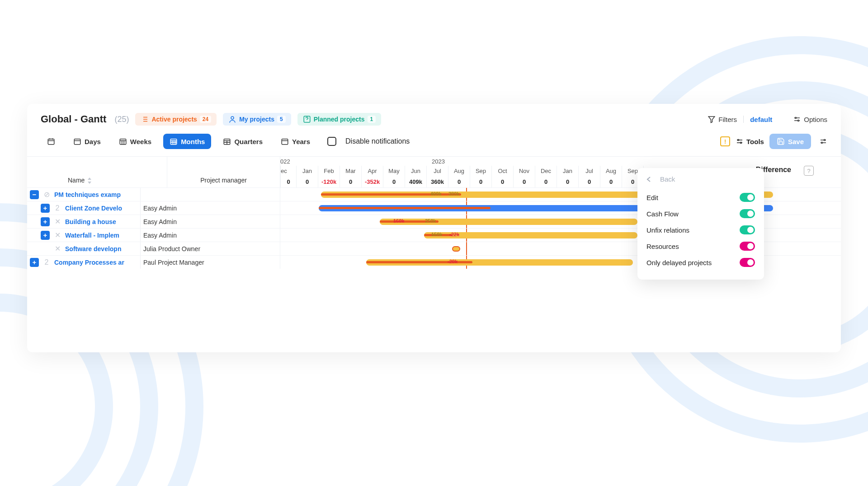 Image resolution: width=868 pixels, height=486 pixels. Describe the element at coordinates (93, 142) in the screenshot. I see `label: Days` at that location.